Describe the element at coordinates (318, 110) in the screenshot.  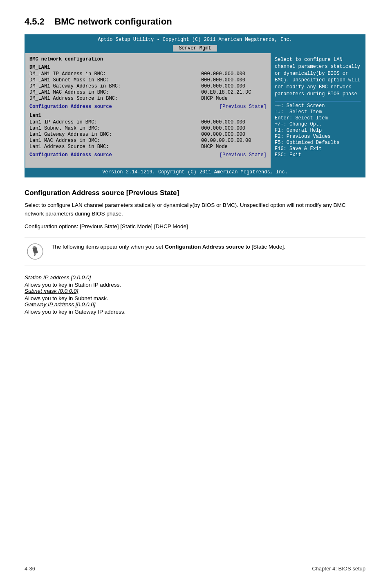
I see `bios-right-panel: Select to configure LAN channel paramete…` at that location.